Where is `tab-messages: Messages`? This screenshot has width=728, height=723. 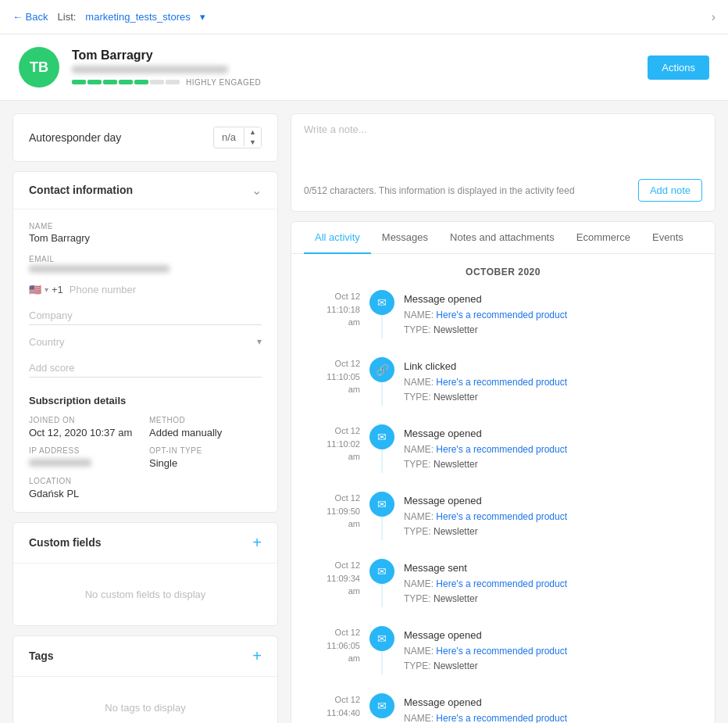
tab-messages: Messages is located at coordinates (405, 238).